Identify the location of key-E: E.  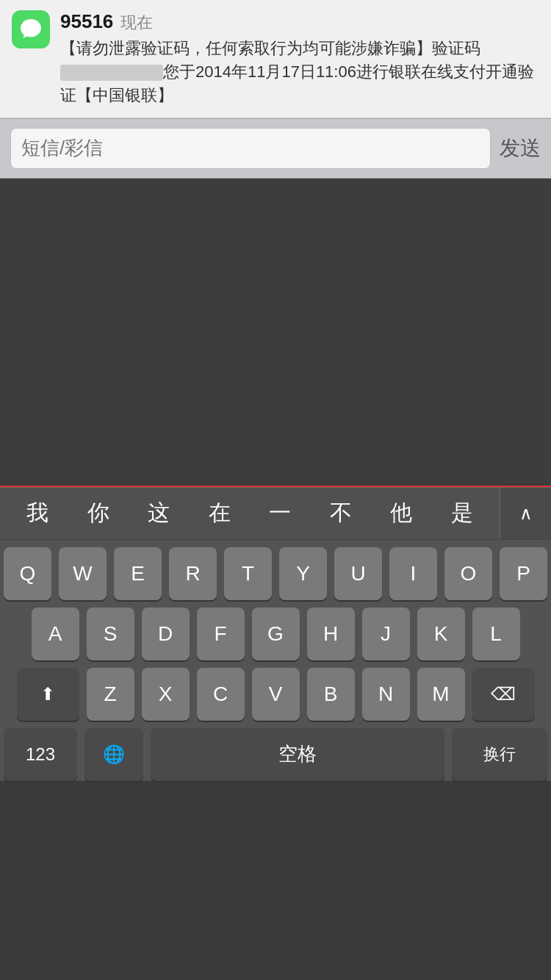
(138, 574).